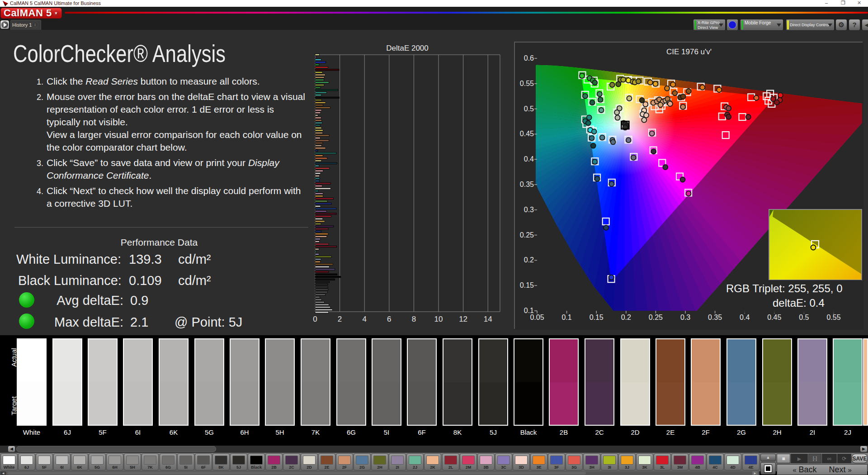 The image size is (868, 475). What do you see at coordinates (537, 318) in the screenshot?
I see `svg-text: 0.05` at bounding box center [537, 318].